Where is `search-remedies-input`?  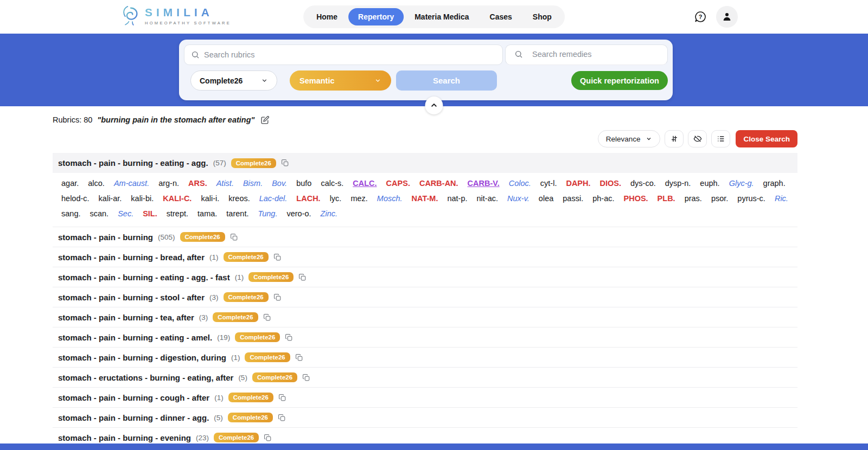 search-remedies-input is located at coordinates (597, 54).